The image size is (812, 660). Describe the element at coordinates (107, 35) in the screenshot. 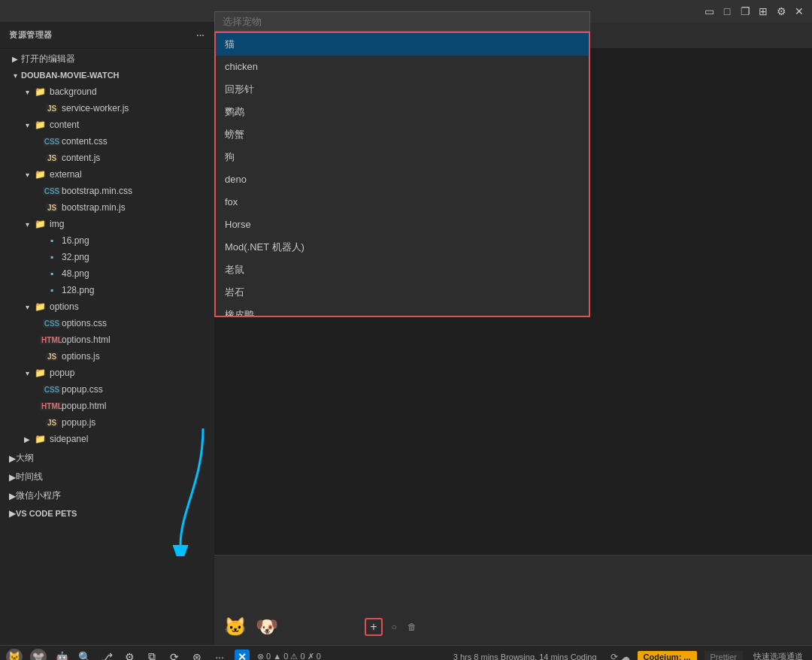

I see `sidebar-tab-header: 资源管理器 ···` at that location.